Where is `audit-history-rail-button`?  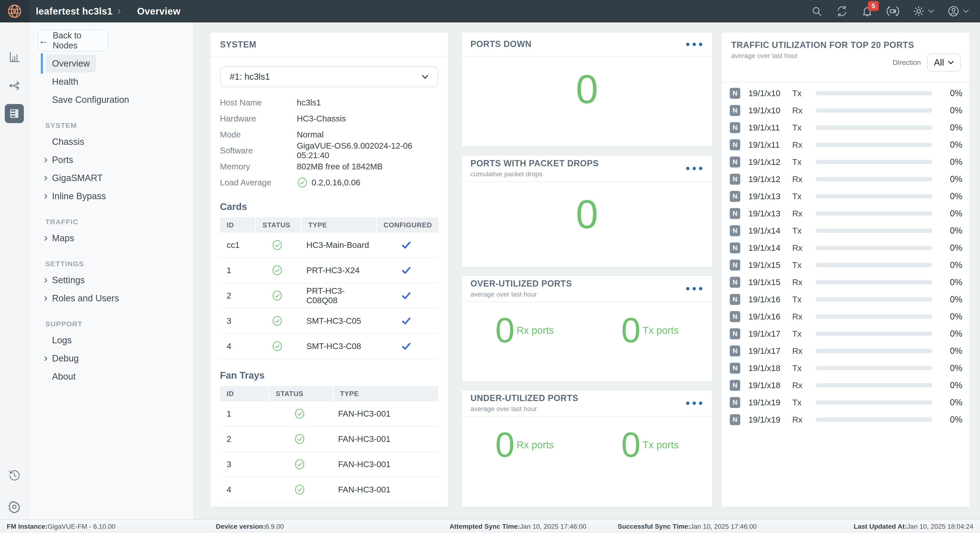
audit-history-rail-button is located at coordinates (14, 476).